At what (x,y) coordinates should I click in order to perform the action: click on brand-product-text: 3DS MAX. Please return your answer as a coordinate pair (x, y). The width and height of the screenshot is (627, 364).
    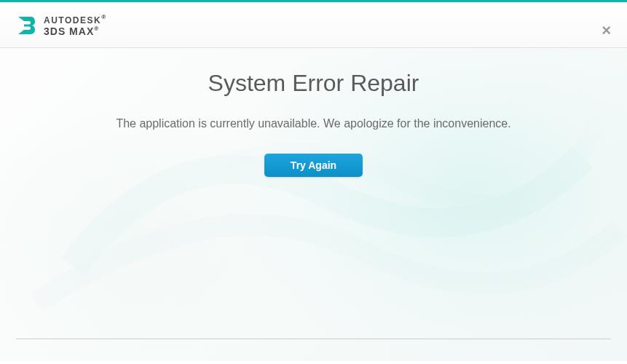
    Looking at the image, I should click on (68, 31).